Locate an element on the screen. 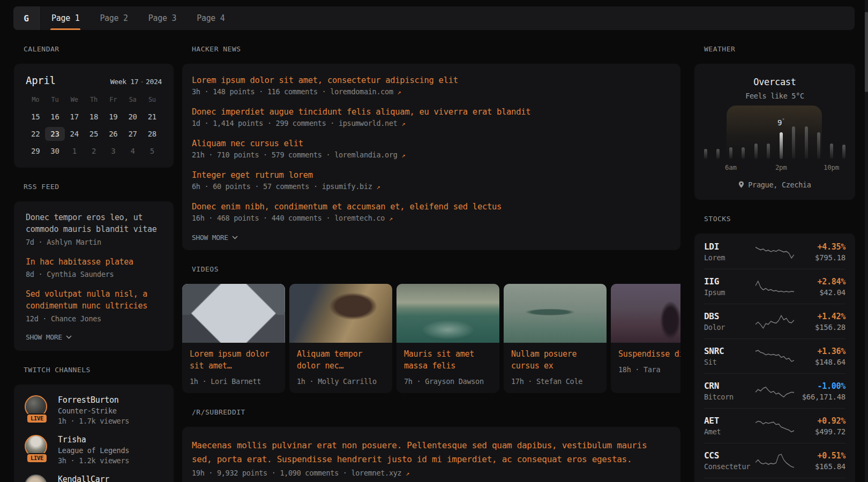  calendar-day: 20 is located at coordinates (132, 117).